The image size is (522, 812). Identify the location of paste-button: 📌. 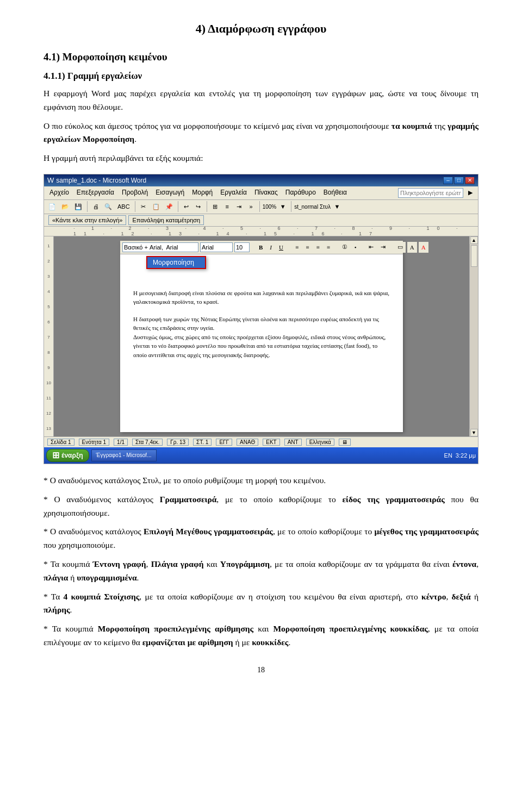
(169, 207).